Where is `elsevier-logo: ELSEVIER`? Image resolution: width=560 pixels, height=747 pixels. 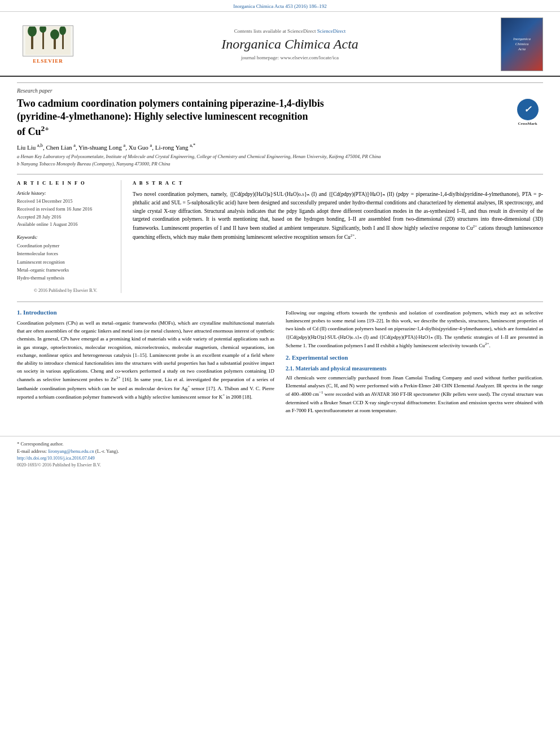
elsevier-logo: ELSEVIER is located at coordinates (48, 45).